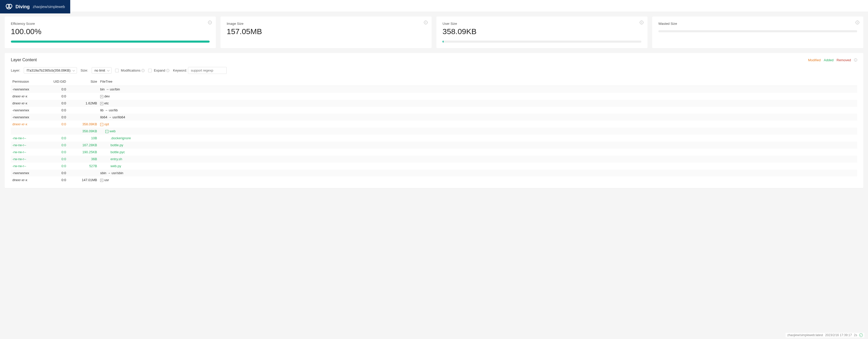  What do you see at coordinates (23, 7) in the screenshot?
I see `app-name: Diving` at bounding box center [23, 7].